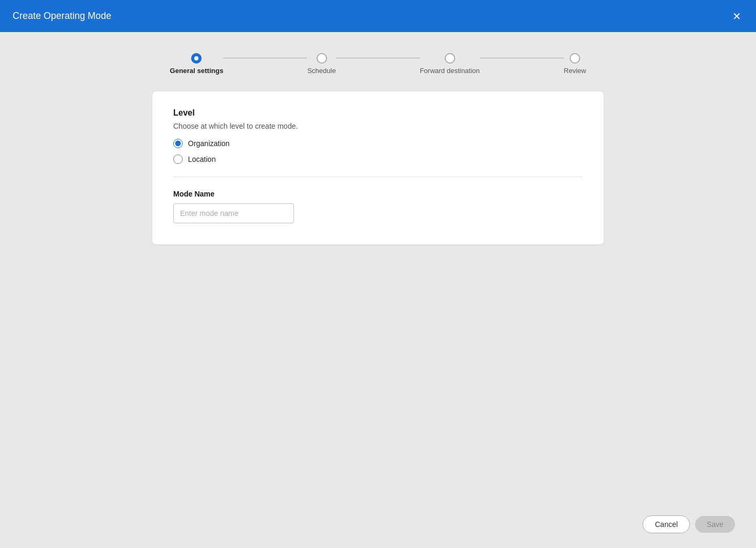 The width and height of the screenshot is (756, 548). Describe the element at coordinates (378, 159) in the screenshot. I see `radio-option-location: Location` at that location.